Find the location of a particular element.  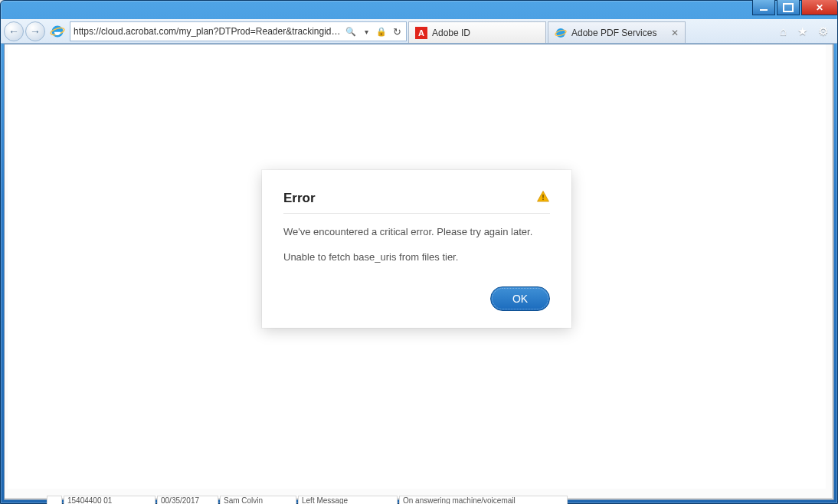

dialog-header: Error is located at coordinates (417, 202).